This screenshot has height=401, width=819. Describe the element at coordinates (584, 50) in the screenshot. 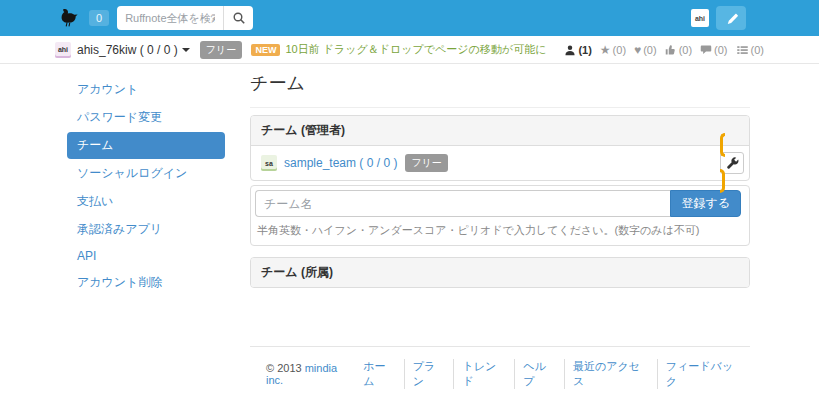

I see `members-count: (1)` at that location.